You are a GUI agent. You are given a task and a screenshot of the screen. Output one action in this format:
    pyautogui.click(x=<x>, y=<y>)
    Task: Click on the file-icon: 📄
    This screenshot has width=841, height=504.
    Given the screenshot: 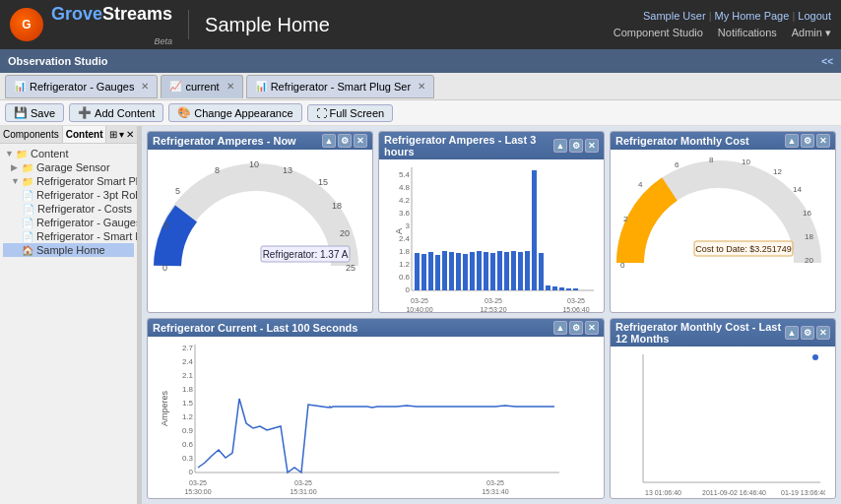 What is the action you would take?
    pyautogui.click(x=29, y=209)
    